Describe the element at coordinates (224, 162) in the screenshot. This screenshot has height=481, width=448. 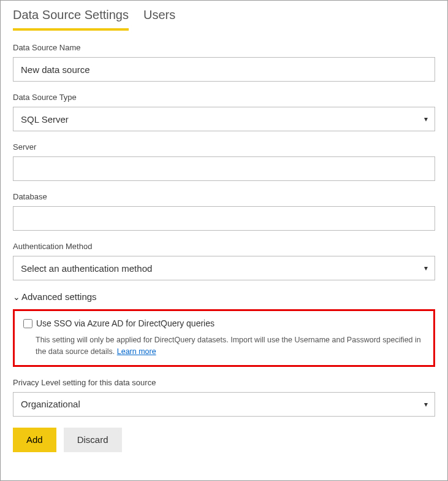
I see `field-server: Server` at that location.